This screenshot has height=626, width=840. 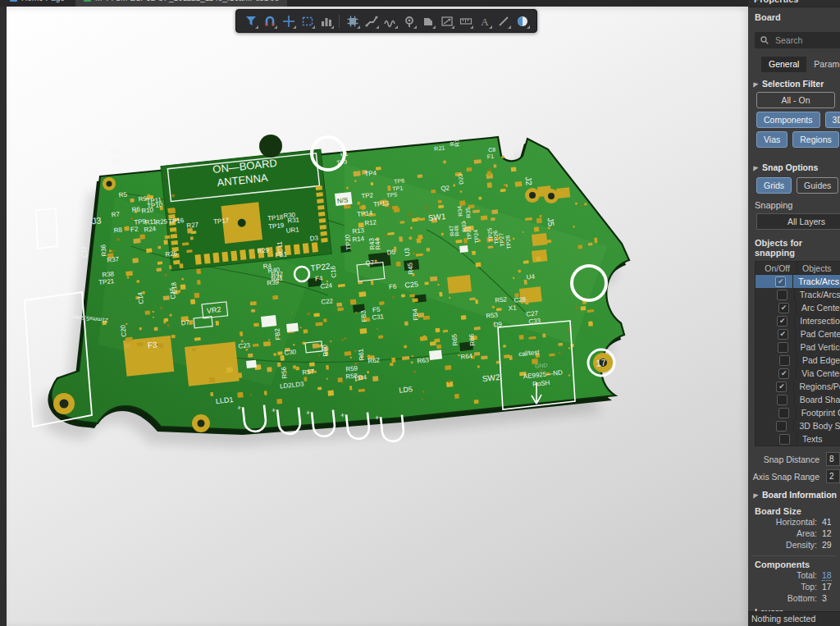 What do you see at coordinates (504, 21) in the screenshot?
I see `place-line-icon` at bounding box center [504, 21].